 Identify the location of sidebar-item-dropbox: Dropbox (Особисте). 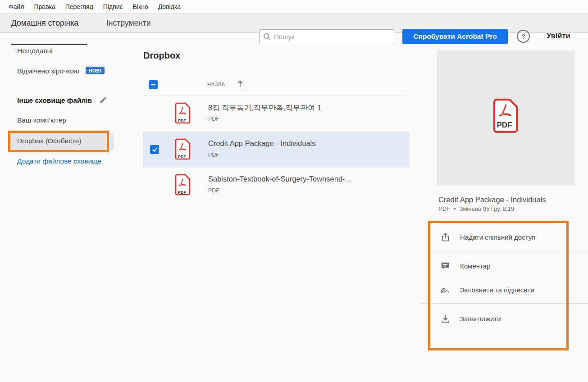
(50, 141).